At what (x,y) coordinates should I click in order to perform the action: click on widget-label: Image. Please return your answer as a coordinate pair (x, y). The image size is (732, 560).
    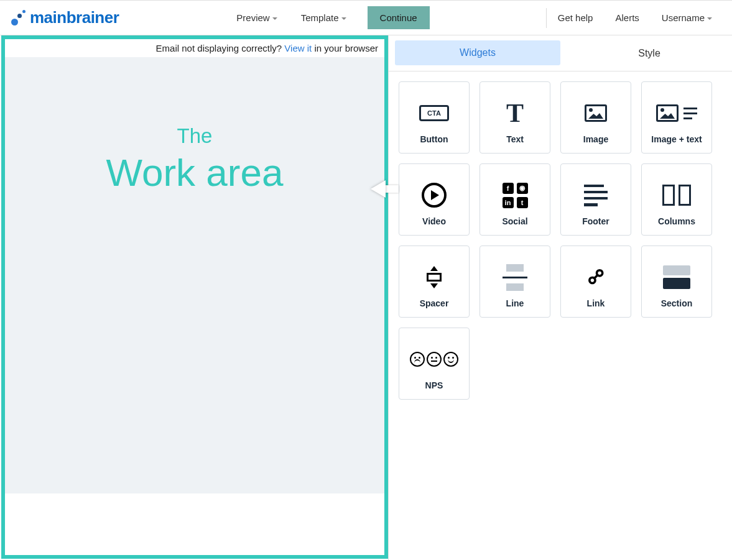
    Looking at the image, I should click on (596, 139).